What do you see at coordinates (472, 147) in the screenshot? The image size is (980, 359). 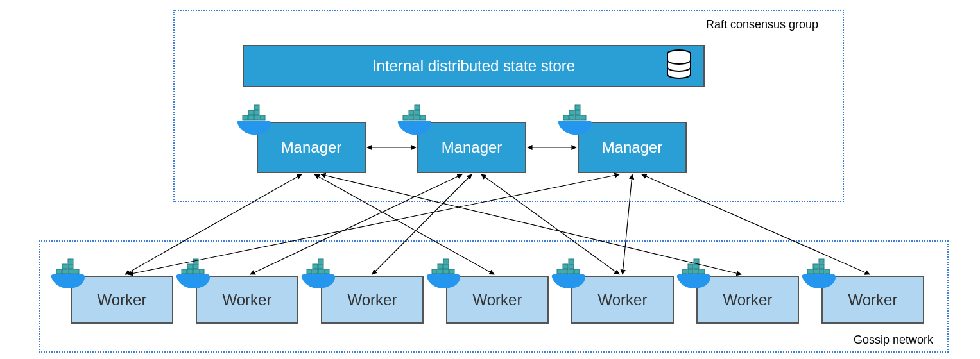 I see `manager-node-1: Manager` at bounding box center [472, 147].